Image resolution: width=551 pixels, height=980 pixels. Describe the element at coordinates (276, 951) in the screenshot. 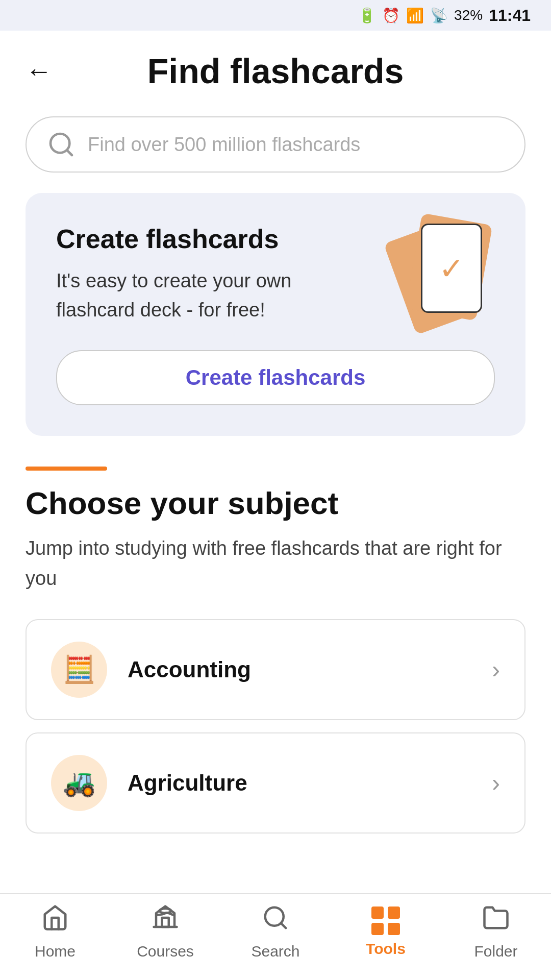

I see `search-nav-label: Search` at that location.